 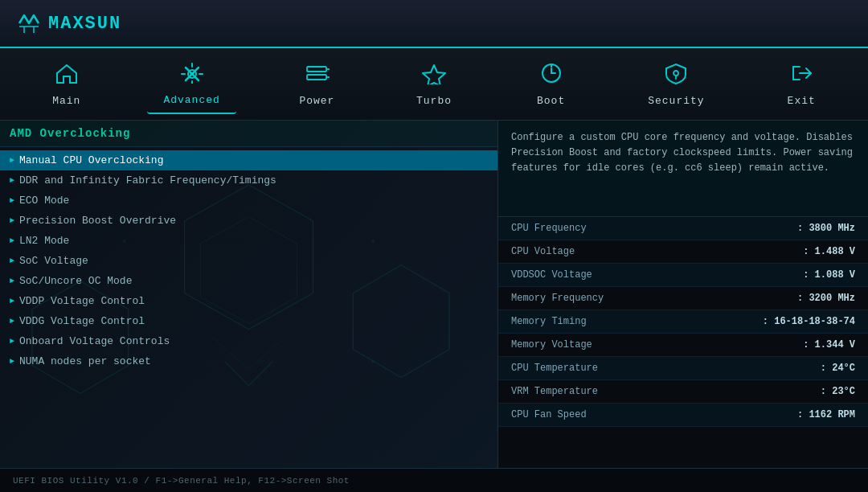 What do you see at coordinates (249, 220) in the screenshot?
I see `menu-item: ► Precision Boost Overdrive` at bounding box center [249, 220].